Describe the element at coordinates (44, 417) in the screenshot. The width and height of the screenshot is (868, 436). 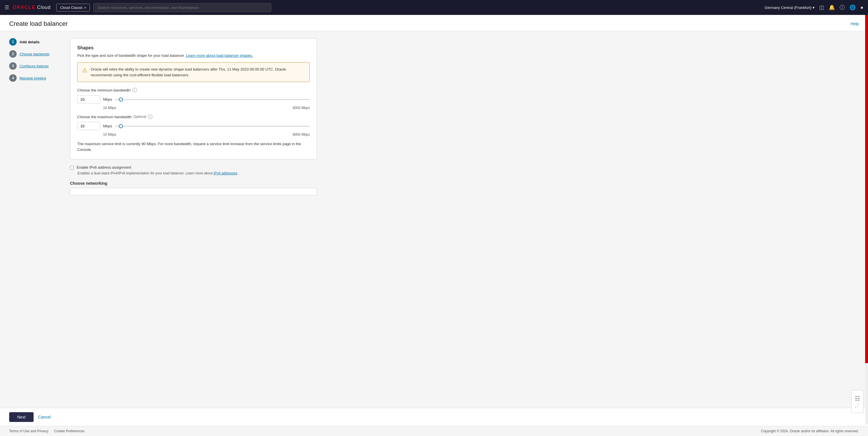
I see `cancel-link: Cancel` at that location.